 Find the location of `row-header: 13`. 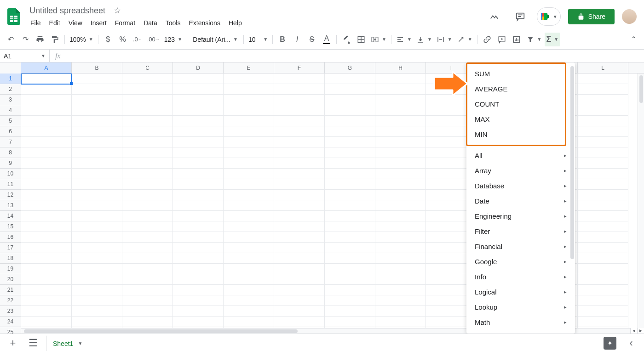

row-header: 13 is located at coordinates (11, 206).